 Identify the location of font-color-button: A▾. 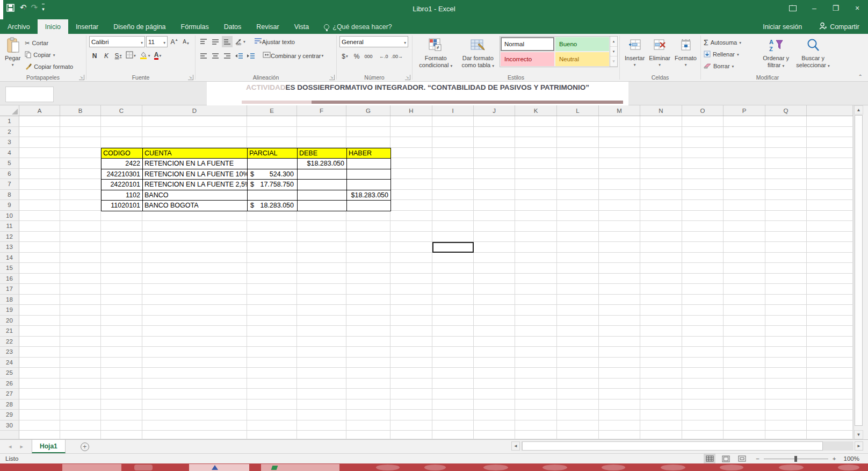
(158, 56).